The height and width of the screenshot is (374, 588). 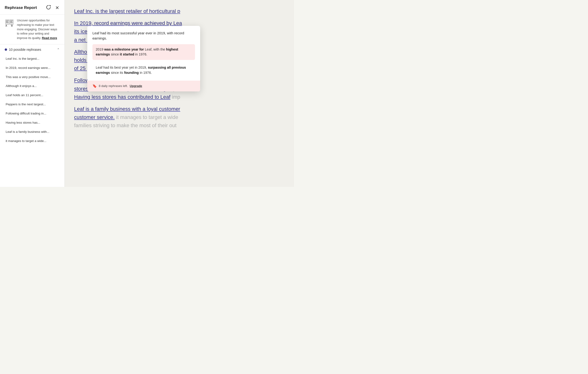 I want to click on panel-title: Rephrase Report, so click(x=21, y=8).